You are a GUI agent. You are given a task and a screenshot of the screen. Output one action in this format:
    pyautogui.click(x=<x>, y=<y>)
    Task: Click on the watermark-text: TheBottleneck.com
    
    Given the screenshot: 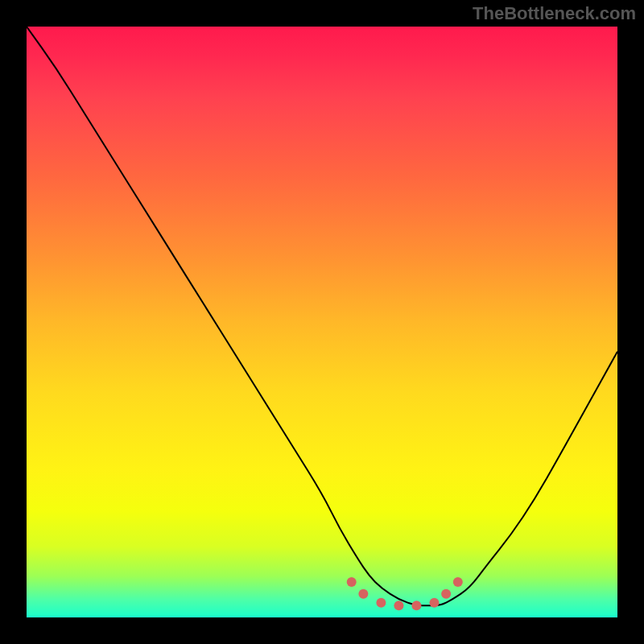 What is the action you would take?
    pyautogui.click(x=554, y=14)
    